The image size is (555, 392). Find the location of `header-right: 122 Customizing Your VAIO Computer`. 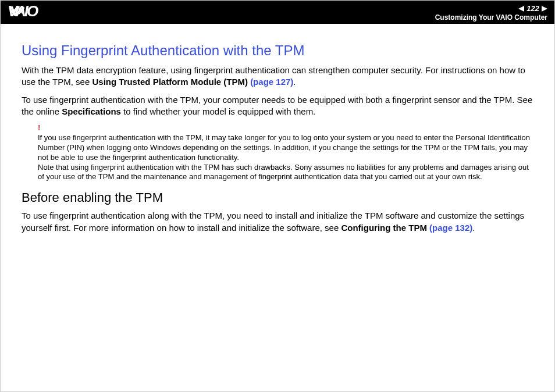

header-right: 122 Customizing Your VAIO Computer is located at coordinates (491, 13).